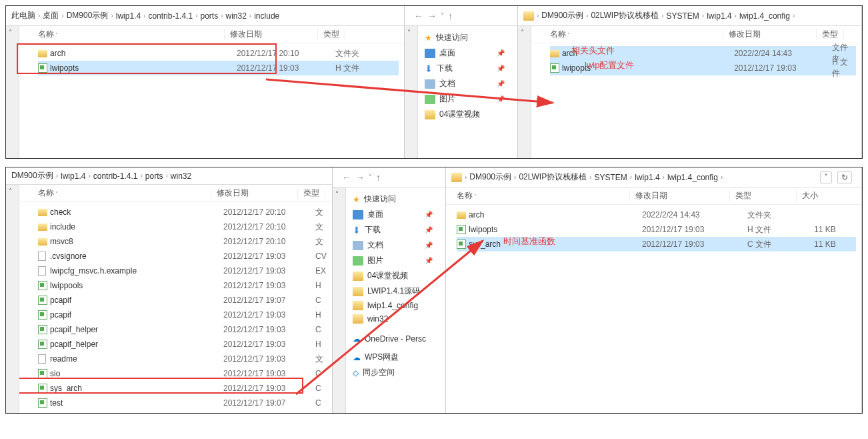  Describe the element at coordinates (183, 330) in the screenshot. I see `file-row: pcapif_helper2012/12/17 19:03C` at that location.